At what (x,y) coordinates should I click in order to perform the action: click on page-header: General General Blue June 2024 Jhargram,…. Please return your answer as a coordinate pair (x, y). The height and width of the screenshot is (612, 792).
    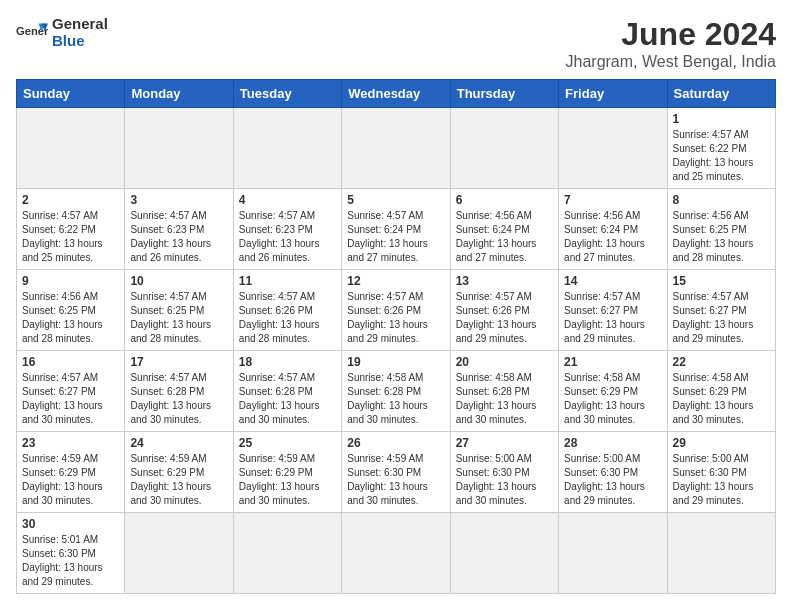
    Looking at the image, I should click on (396, 44).